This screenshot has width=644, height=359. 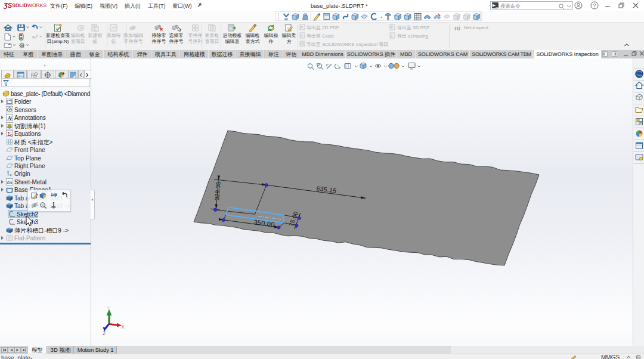 I want to click on svg-text: Z, so click(x=104, y=333).